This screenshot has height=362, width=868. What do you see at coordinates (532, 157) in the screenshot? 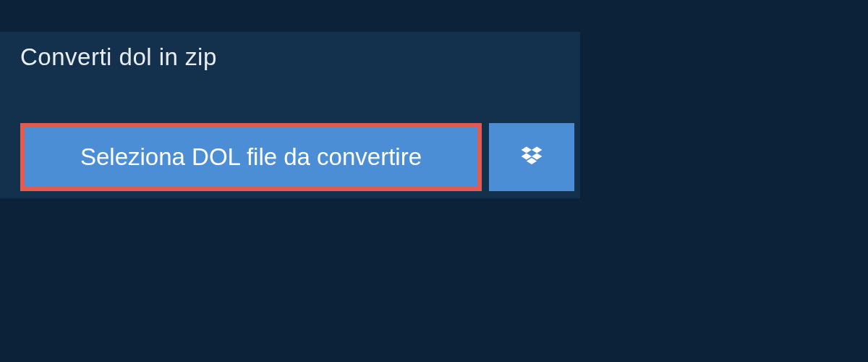
I see `dropbox-button` at bounding box center [532, 157].